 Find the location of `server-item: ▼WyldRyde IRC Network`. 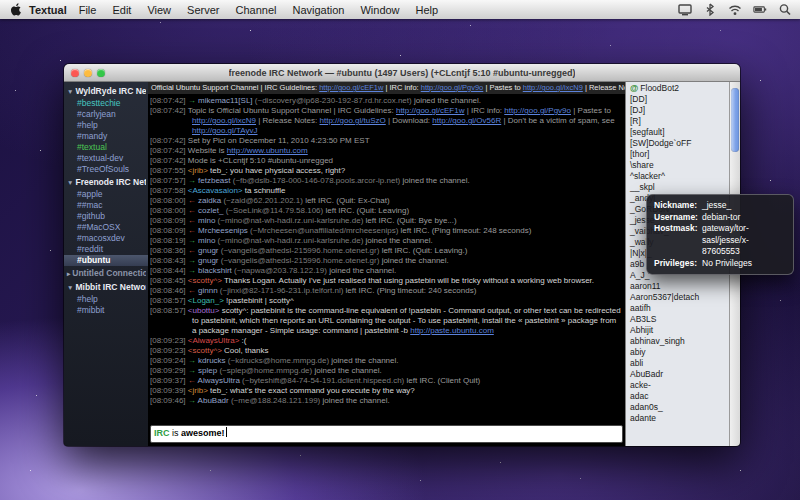

server-item: ▼WyldRyde IRC Network is located at coordinates (106, 91).